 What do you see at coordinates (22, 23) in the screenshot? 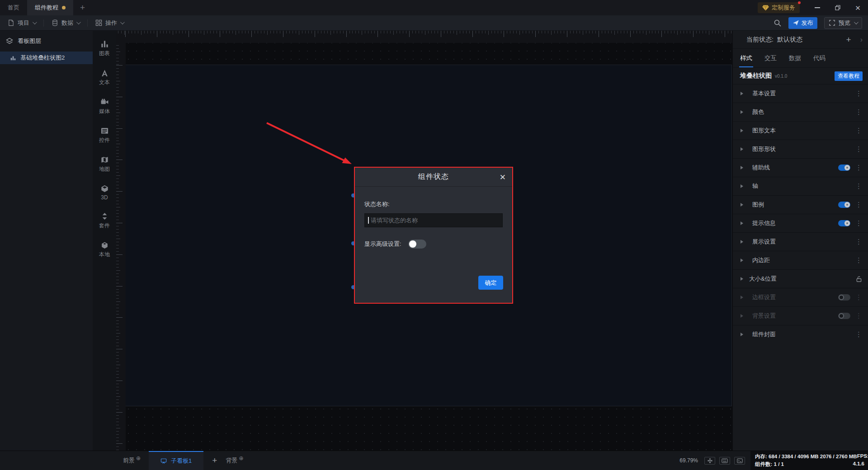
I see `menu-project: 项目` at bounding box center [22, 23].